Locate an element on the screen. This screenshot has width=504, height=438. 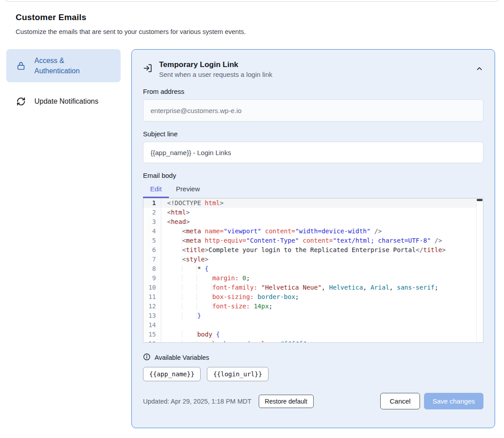
code-line: 16 background-color: #f4f4f4; is located at coordinates (313, 341).